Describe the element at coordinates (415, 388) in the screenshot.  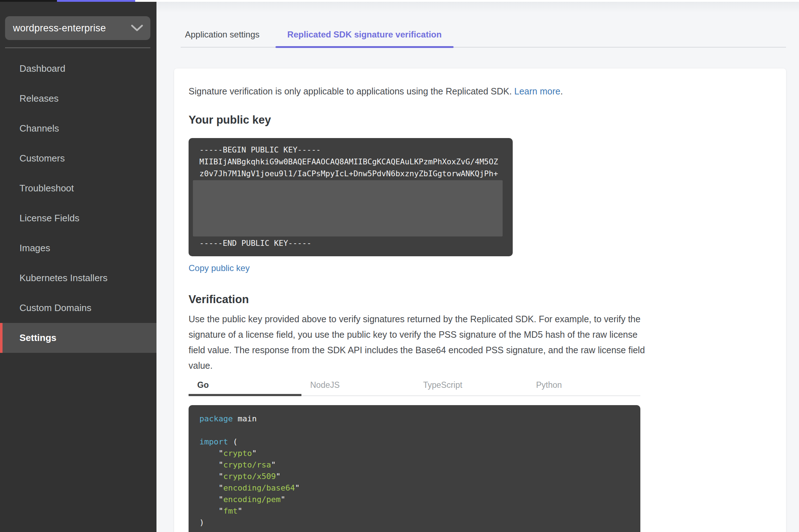
I see `code-language-tabs: GoNodeJSTypeScriptPython` at that location.